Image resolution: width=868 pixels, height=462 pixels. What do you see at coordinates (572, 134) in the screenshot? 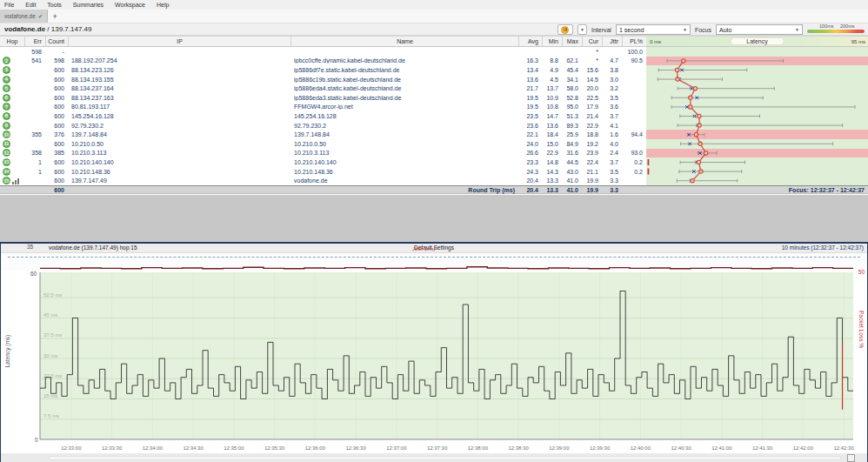
I see `cell-max: 25.9` at bounding box center [572, 134].